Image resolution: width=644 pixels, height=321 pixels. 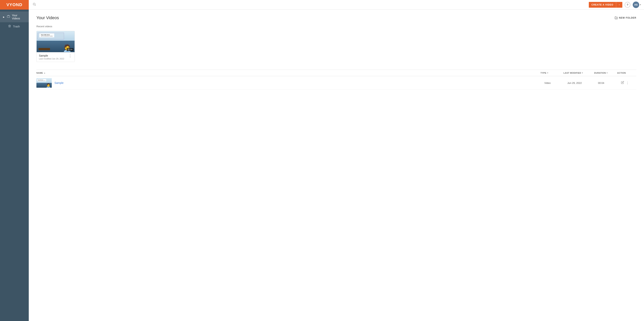 What do you see at coordinates (636, 5) in the screenshot?
I see `avatar: AS` at bounding box center [636, 5].